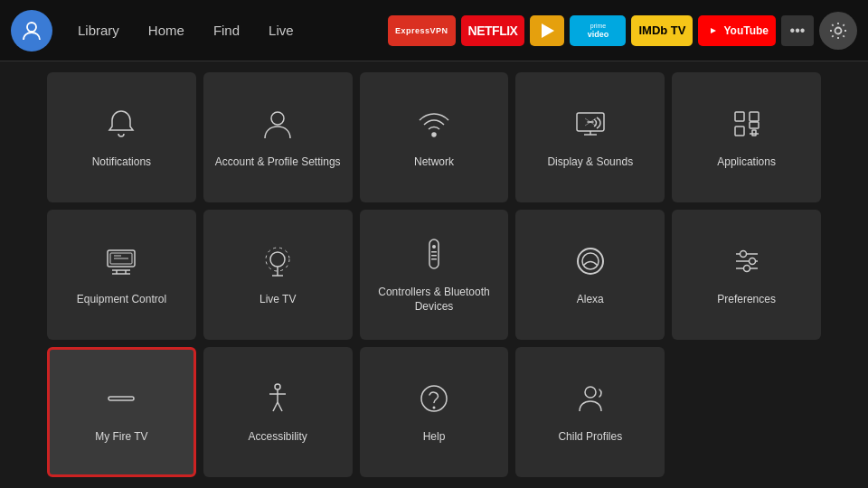 This screenshot has width=868, height=488. What do you see at coordinates (186, 31) in the screenshot?
I see `nav-links: Library Home Find Live` at bounding box center [186, 31].